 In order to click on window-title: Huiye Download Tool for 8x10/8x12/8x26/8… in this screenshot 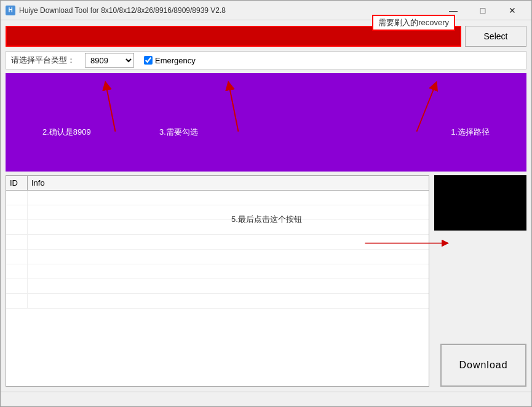, I will do `click(229, 10)`.